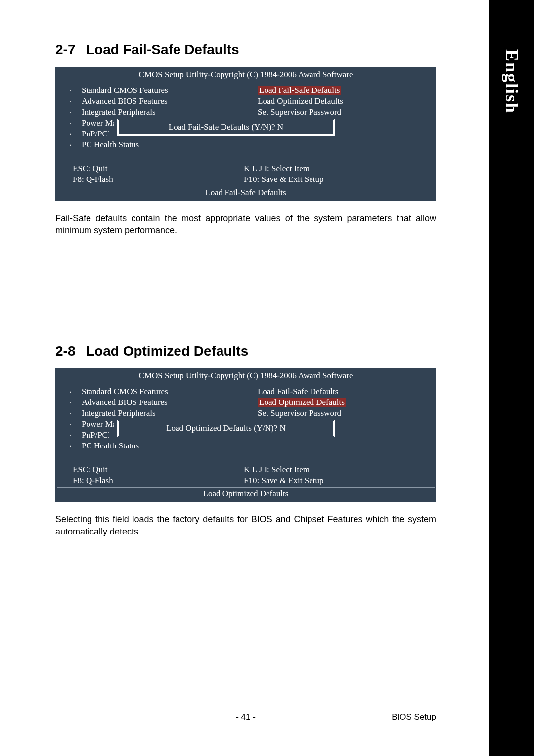  Describe the element at coordinates (246, 423) in the screenshot. I see `bios-menu-body-2: ‘Standard CMOS Features ‘Advanced BIOS F…` at that location.